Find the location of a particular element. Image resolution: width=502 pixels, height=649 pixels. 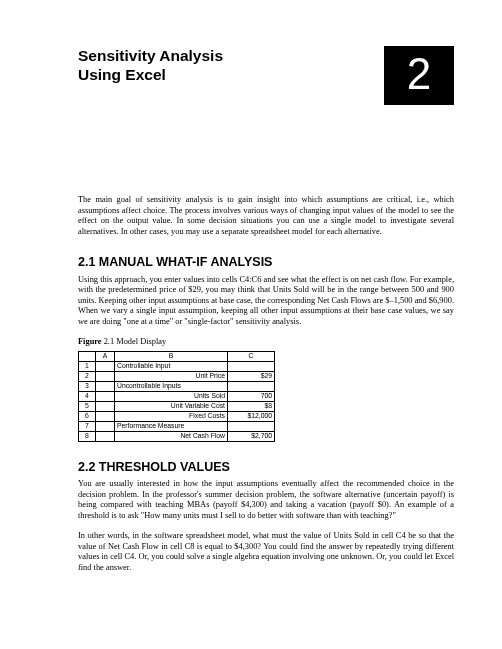

cell-c: $29 is located at coordinates (252, 376).